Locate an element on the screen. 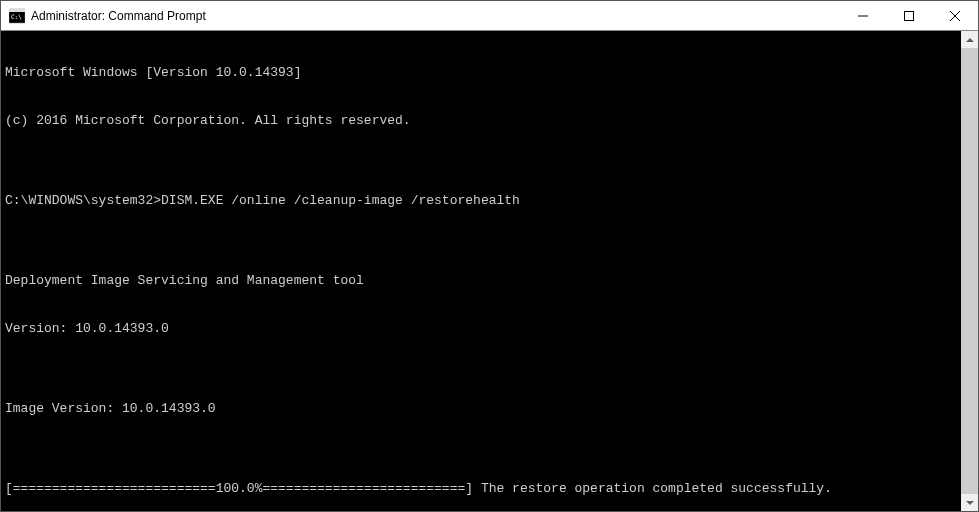 The image size is (979, 512). terminal-line: Image Version: 10.0.14393.0 is located at coordinates (490, 409).